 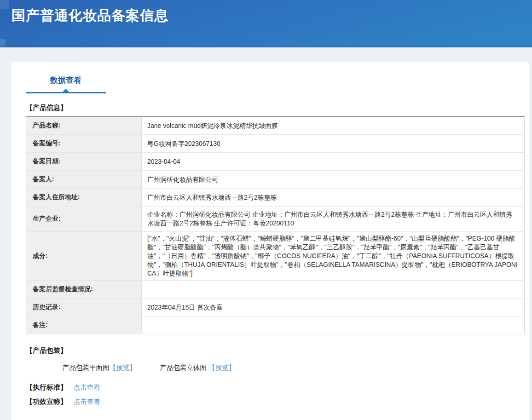 I want to click on row-label: 备案后监督检查情况:, so click(x=84, y=290).